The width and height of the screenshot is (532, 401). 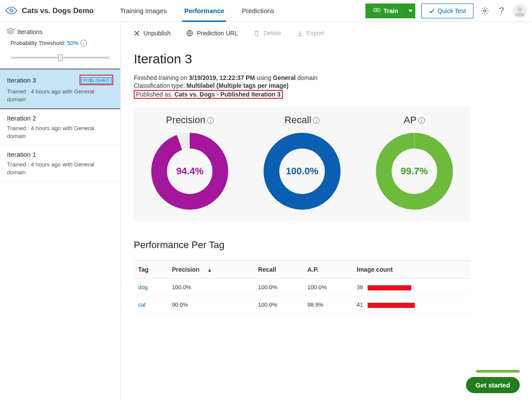 I want to click on table-row: cat90.0%100.0%98.9%41, so click(x=302, y=305).